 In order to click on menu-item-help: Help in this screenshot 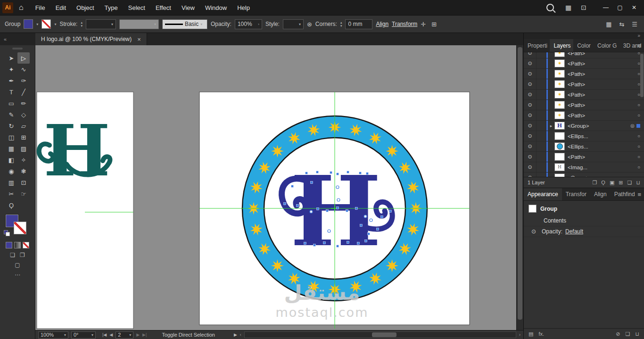, I will do `click(243, 8)`.